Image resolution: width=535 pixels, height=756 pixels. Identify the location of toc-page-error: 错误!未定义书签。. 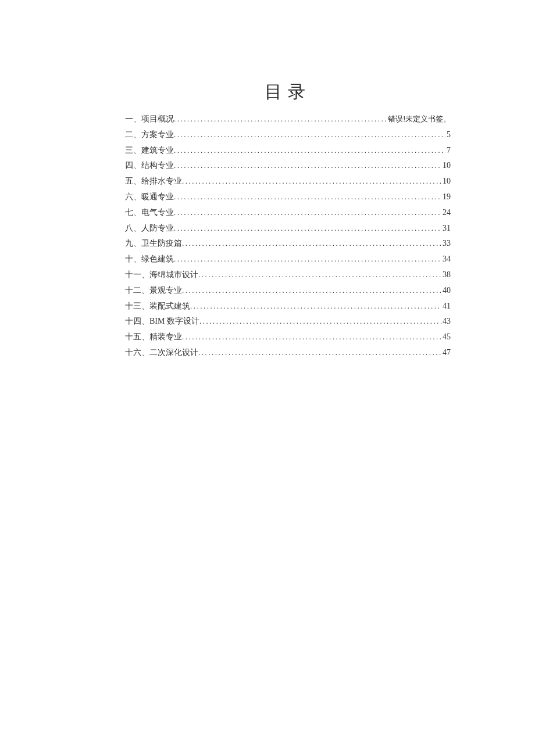
(419, 119).